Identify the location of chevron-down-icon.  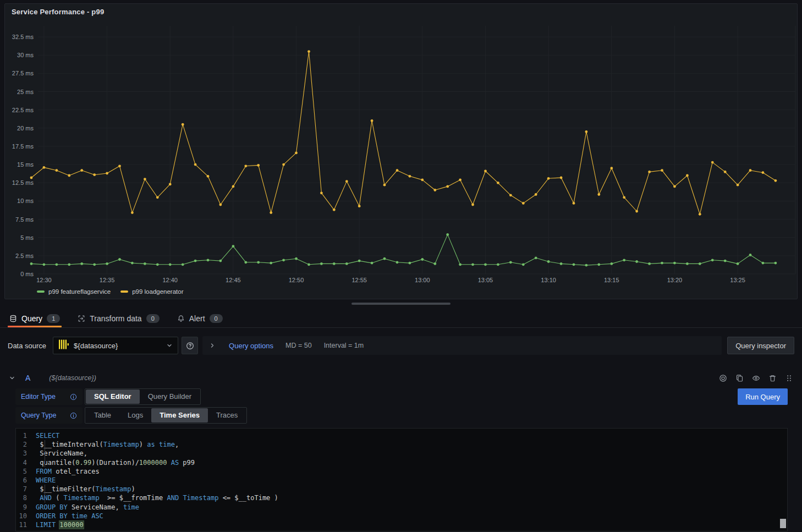
(169, 345).